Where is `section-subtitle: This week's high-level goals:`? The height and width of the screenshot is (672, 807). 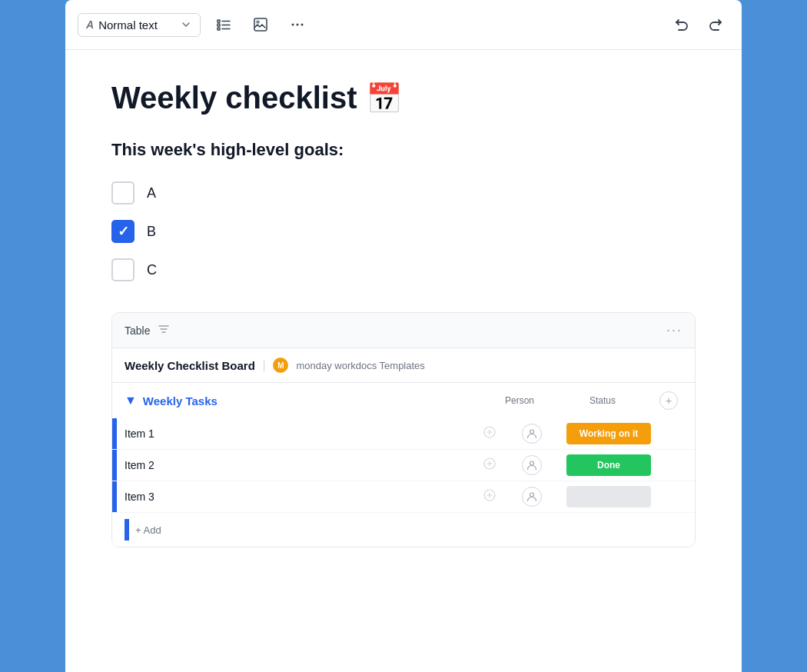
section-subtitle: This week's high-level goals: is located at coordinates (404, 150).